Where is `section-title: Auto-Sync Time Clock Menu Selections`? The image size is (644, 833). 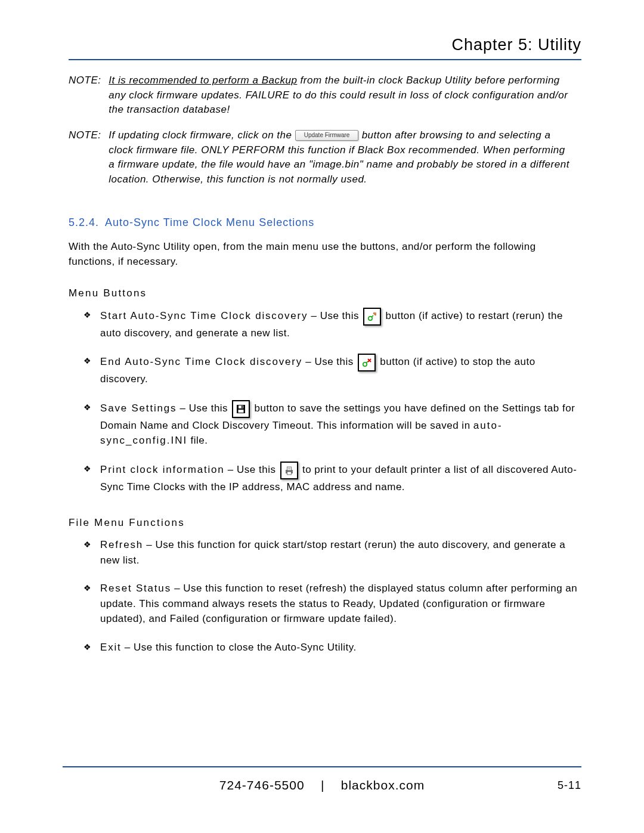
section-title: Auto-Sync Time Clock Menu Selections is located at coordinates (210, 222).